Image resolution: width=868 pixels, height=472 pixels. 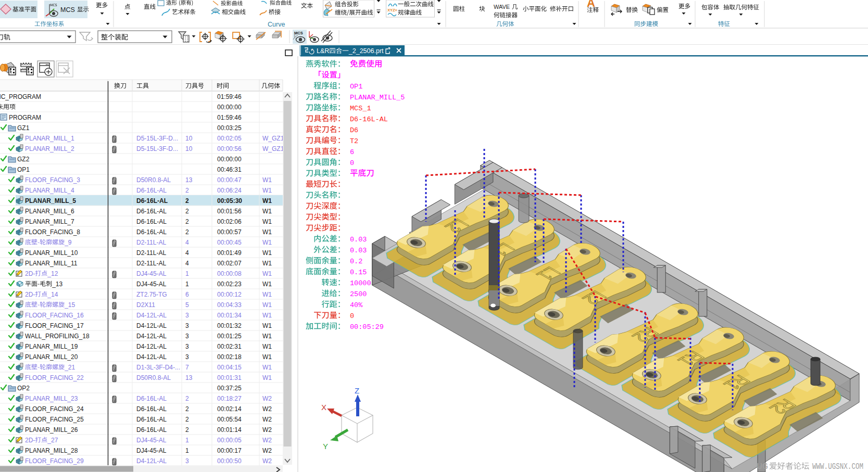 I want to click on svg-text: 7, so click(x=187, y=367).